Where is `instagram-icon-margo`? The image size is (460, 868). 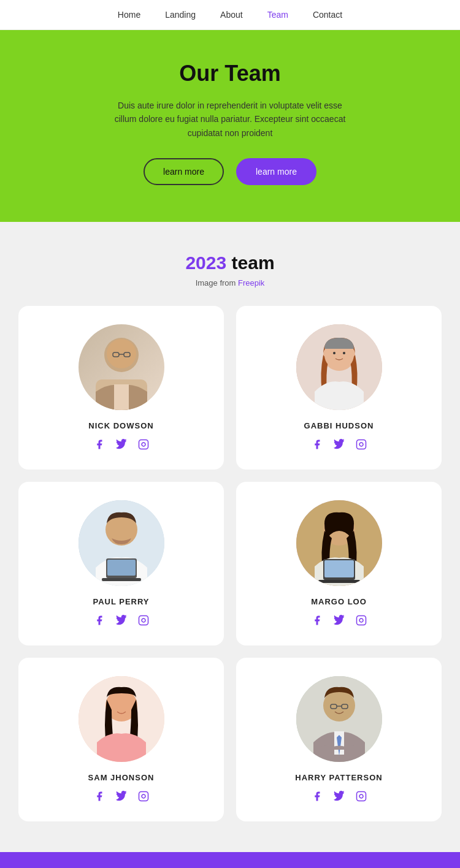 instagram-icon-margo is located at coordinates (361, 620).